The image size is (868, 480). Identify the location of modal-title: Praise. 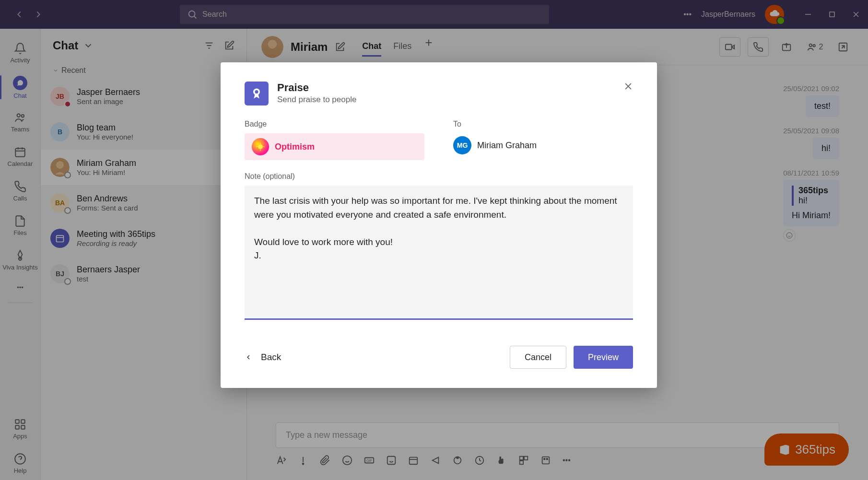
(317, 88).